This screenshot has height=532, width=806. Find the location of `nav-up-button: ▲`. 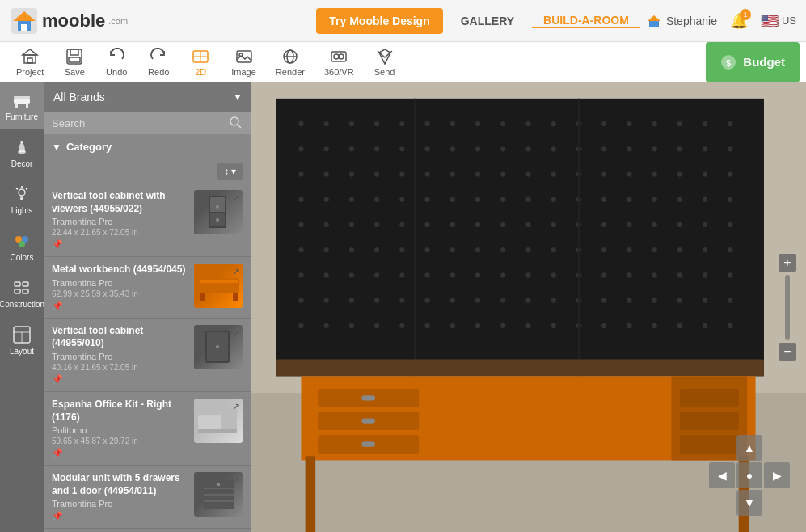

nav-up-button: ▲ is located at coordinates (749, 448).